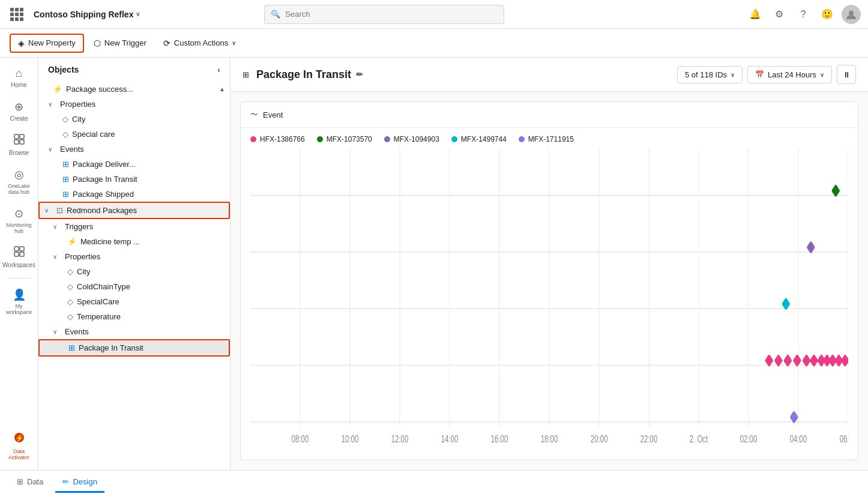 The width and height of the screenshot is (868, 494). I want to click on workspaces-icon, so click(19, 253).